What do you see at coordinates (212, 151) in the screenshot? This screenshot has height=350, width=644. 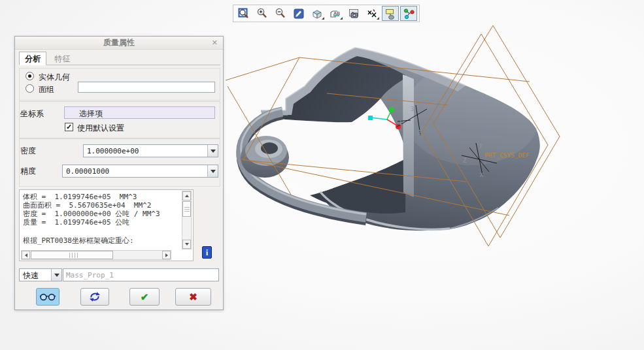 I see `density-dropdown-icon` at bounding box center [212, 151].